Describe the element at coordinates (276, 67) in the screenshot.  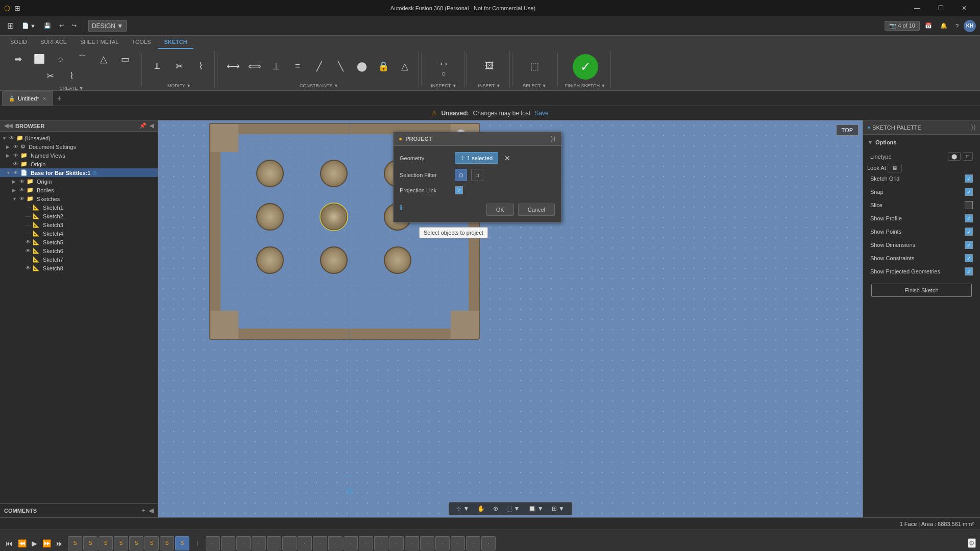
I see `perpendicular-constraint: ⊥` at that location.